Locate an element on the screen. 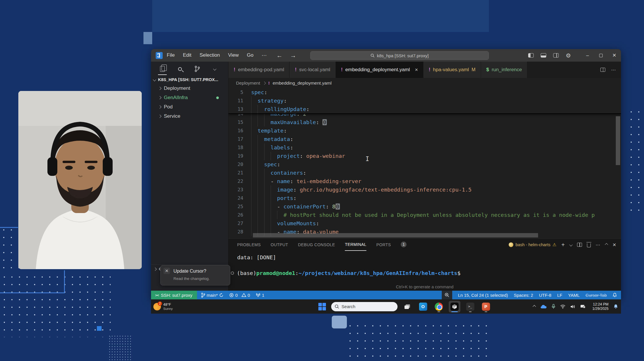 This screenshot has height=361, width=644. split-editor-icon is located at coordinates (603, 70).